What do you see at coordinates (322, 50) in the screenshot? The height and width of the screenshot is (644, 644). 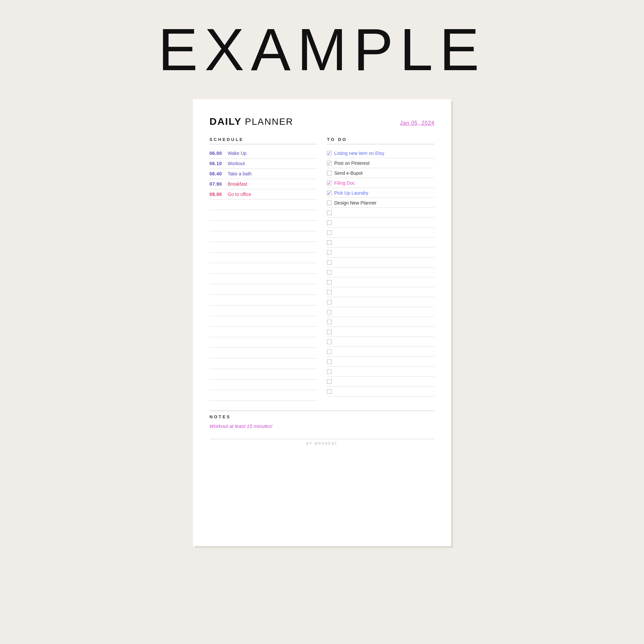 I see `example-title: EXAMPLE` at bounding box center [322, 50].